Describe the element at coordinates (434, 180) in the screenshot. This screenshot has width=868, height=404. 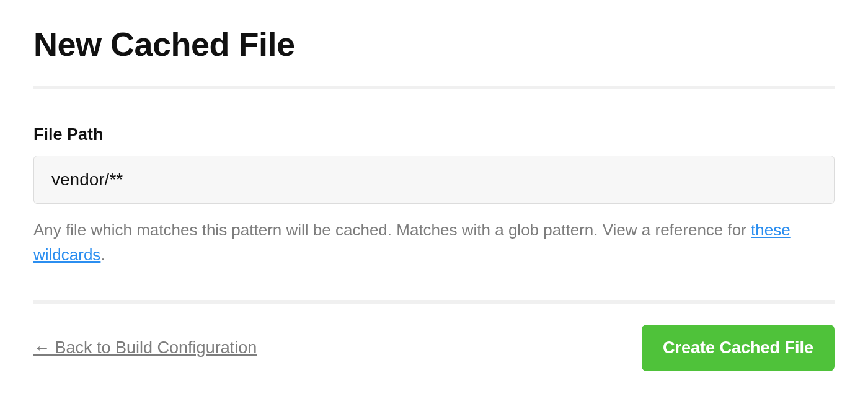
I see `file-path-input` at that location.